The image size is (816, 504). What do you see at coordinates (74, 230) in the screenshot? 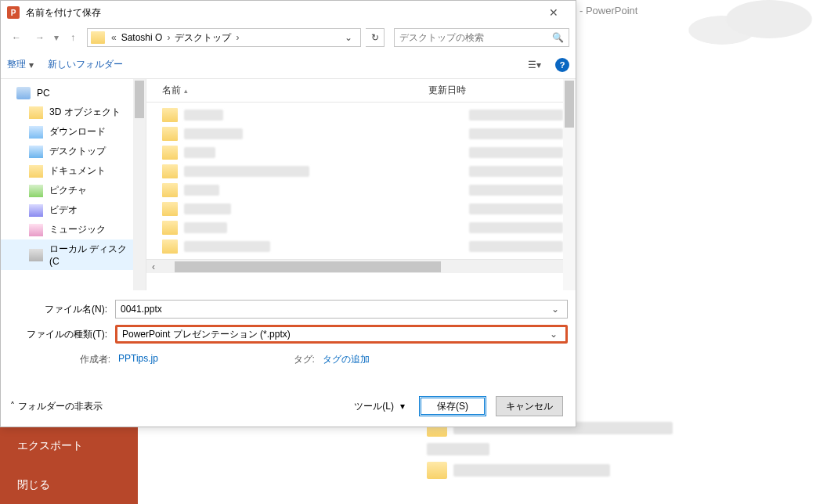
I see `tree-music: ミュージック` at bounding box center [74, 230].